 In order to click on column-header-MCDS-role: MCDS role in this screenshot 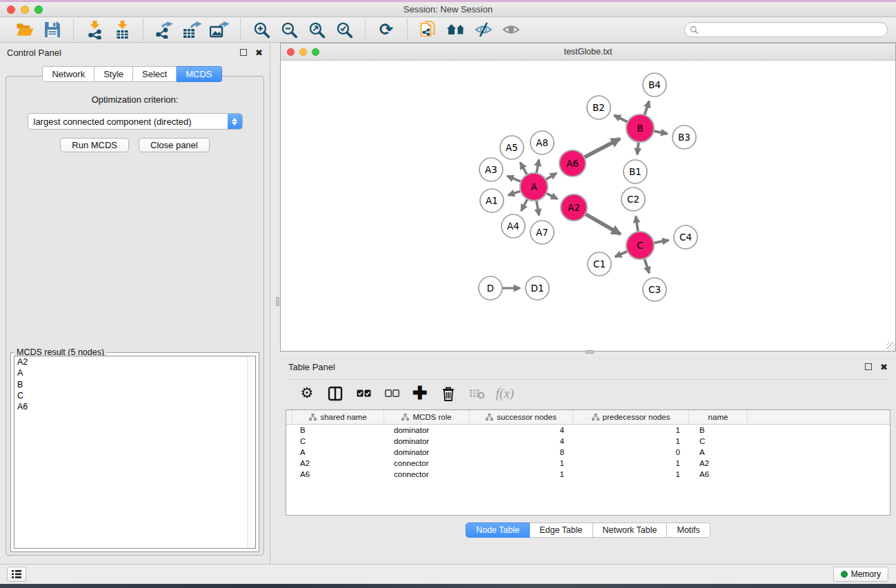, I will do `click(427, 417)`.